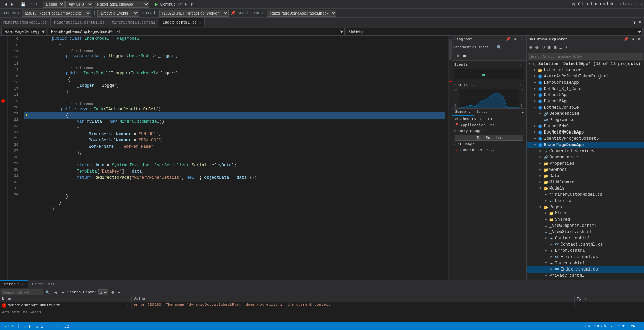  What do you see at coordinates (535, 95) in the screenshot?
I see `dotnet5-toggle: ►` at bounding box center [535, 95].